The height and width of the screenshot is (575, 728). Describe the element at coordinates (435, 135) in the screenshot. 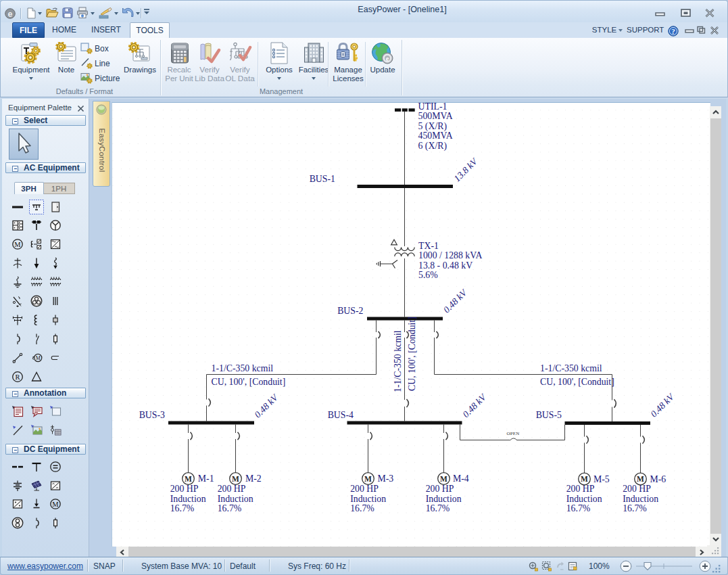

I see `svg-text: 450MVA` at that location.